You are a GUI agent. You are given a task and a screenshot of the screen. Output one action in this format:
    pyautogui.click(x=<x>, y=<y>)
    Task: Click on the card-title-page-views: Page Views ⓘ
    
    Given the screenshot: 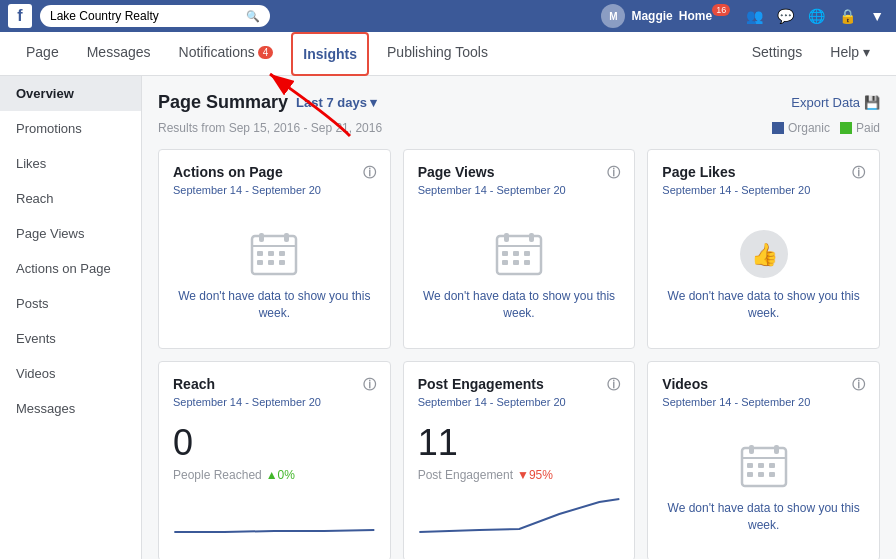 What is the action you would take?
    pyautogui.click(x=520, y=173)
    